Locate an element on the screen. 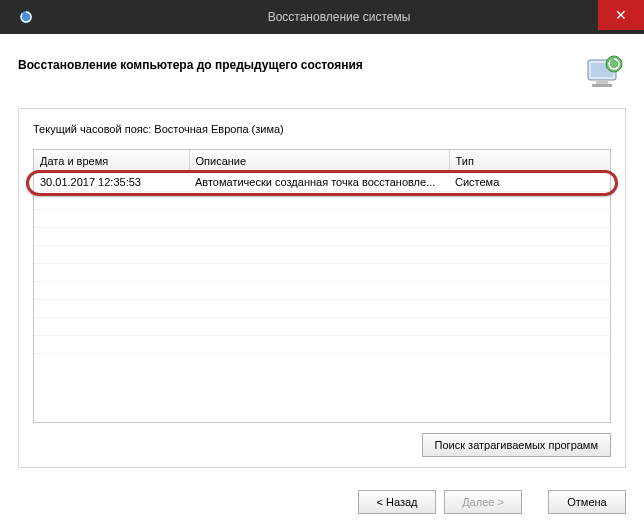  cell-datetime: 30.01.2017 12:35:53 is located at coordinates (112, 182).